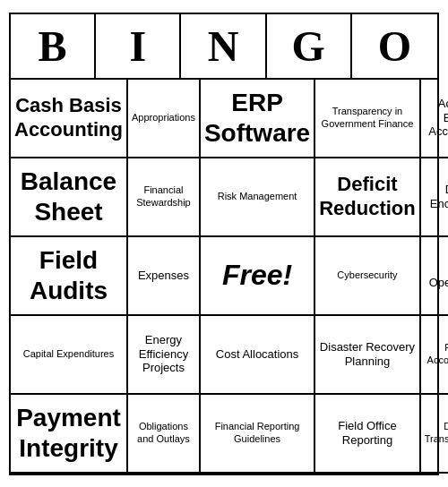  Describe the element at coordinates (165, 355) in the screenshot. I see `bingo-cell-16: Energy Efficiency Projects` at that location.